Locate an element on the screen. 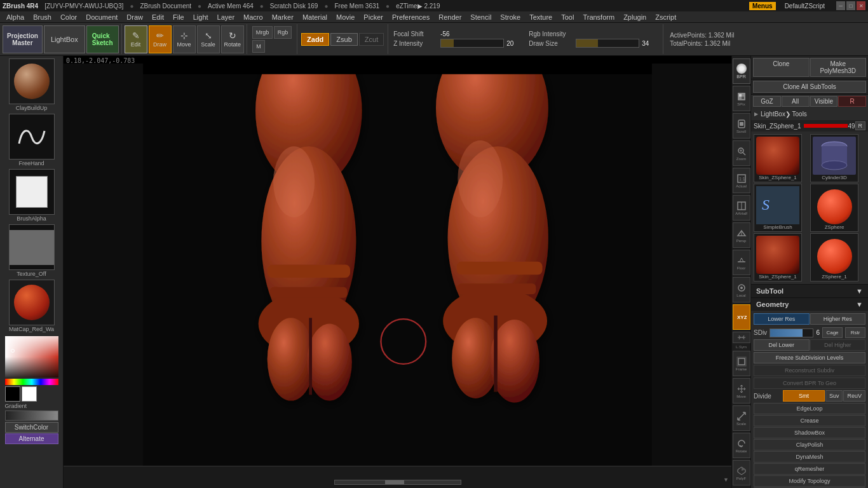 The height and width of the screenshot is (488, 868). edgeloop-btn: EdgeLoop is located at coordinates (810, 409).